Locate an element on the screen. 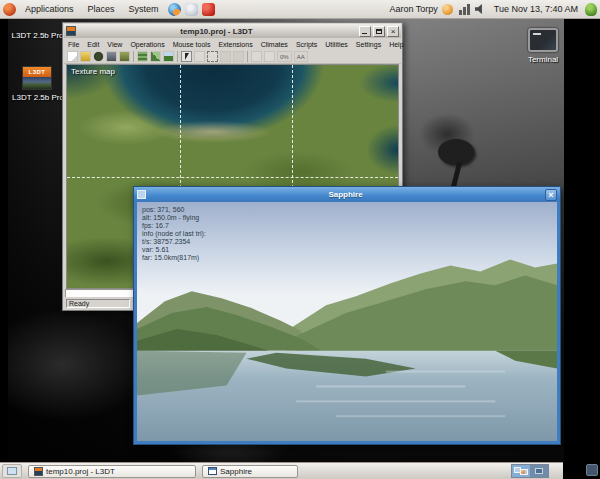  l3dt-titlebar: temp10.proj - L3DT × is located at coordinates (232, 31).